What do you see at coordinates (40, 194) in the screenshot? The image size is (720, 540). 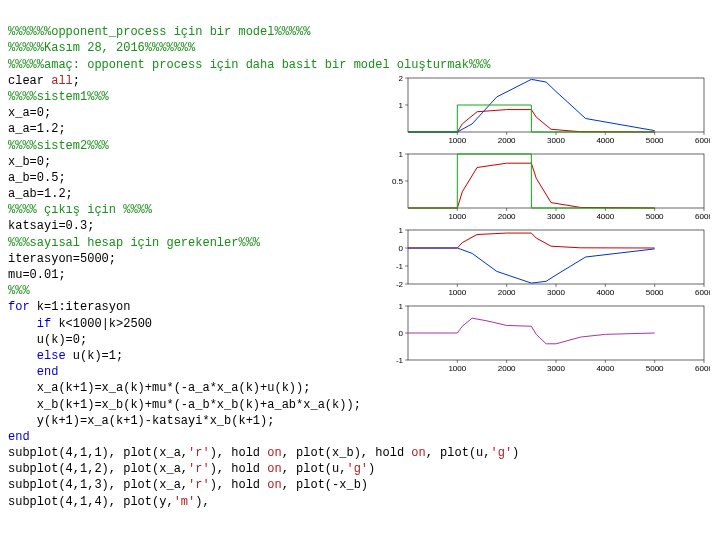 I see `code-line: a_ab=1.2;` at bounding box center [40, 194].